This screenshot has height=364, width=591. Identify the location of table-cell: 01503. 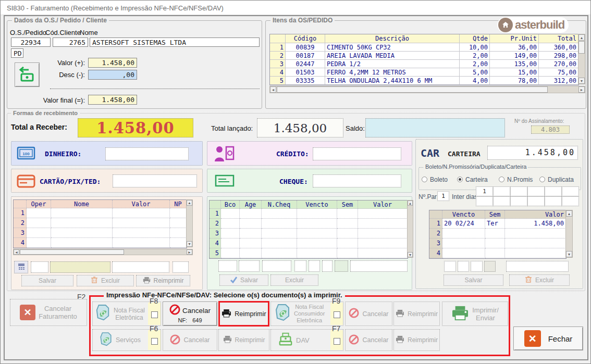
(305, 72).